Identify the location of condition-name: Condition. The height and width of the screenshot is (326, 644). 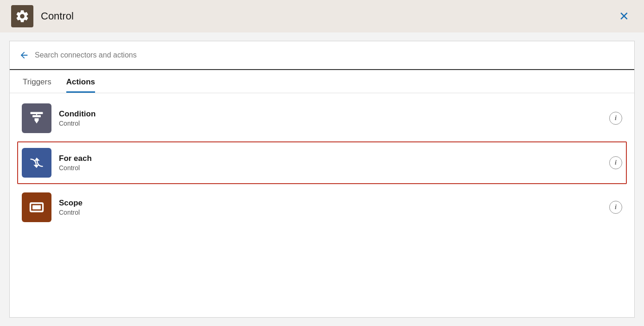
(334, 114).